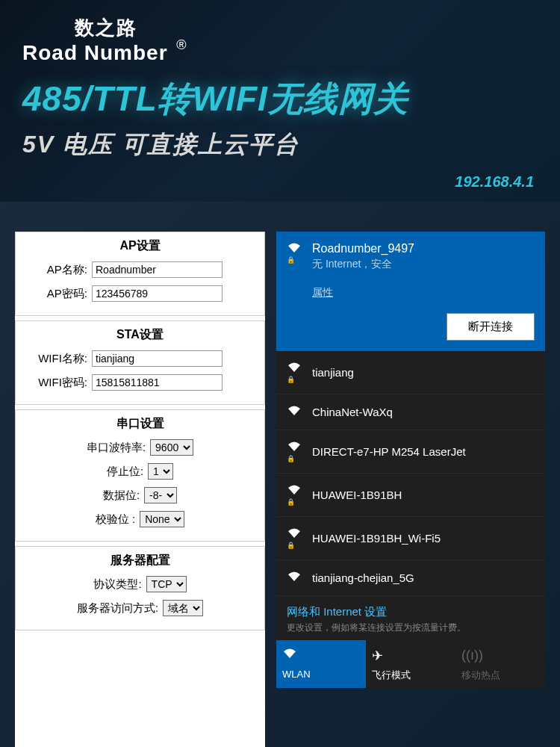 Image resolution: width=560 pixels, height=747 pixels. What do you see at coordinates (411, 412) in the screenshot?
I see `wifi-network-item: ChinaNet-WaXq` at bounding box center [411, 412].